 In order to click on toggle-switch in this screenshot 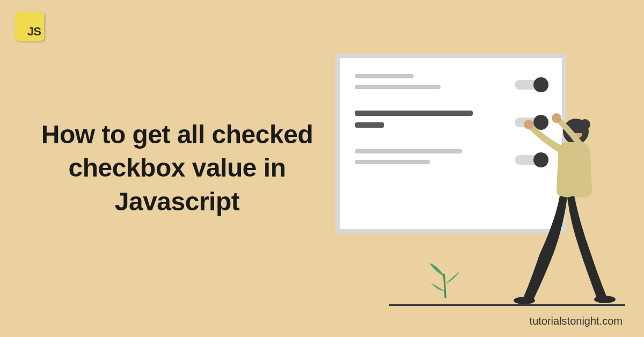, I will do `click(531, 85)`.